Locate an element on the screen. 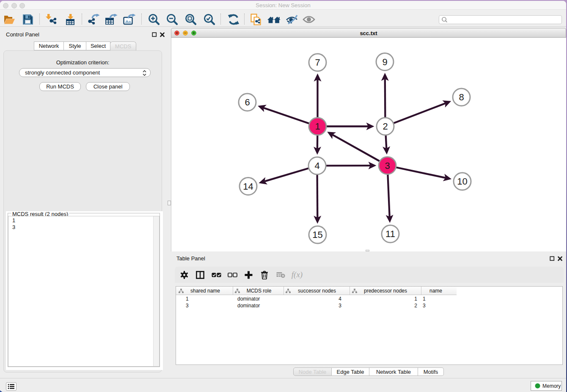 The height and width of the screenshot is (392, 567). svg-text: 4 is located at coordinates (317, 166).